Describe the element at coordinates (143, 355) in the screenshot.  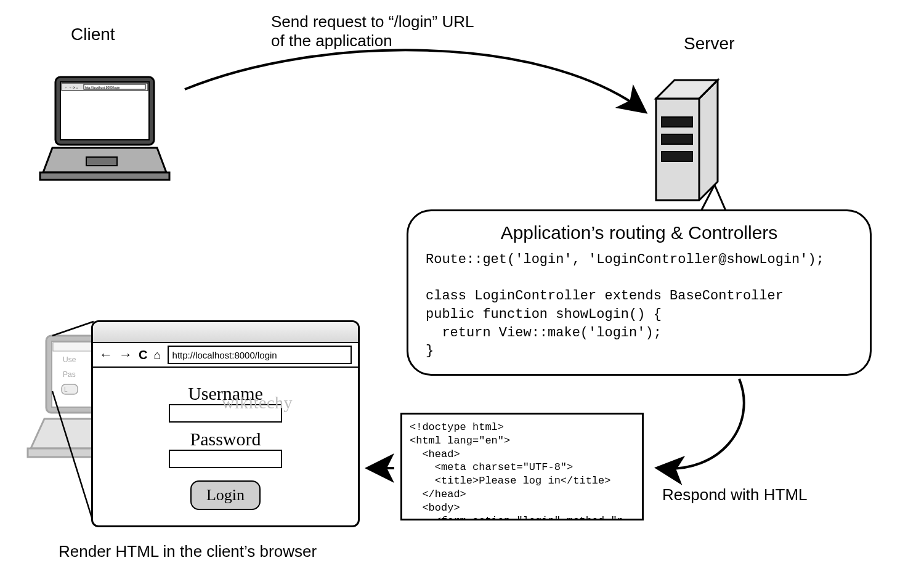
I see `reload-icon: C` at that location.